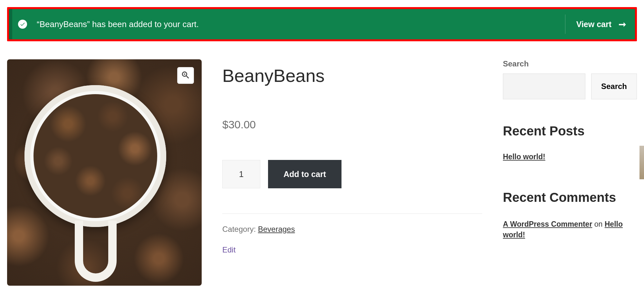 This screenshot has height=296, width=644. I want to click on offscreen-thumbnail-peek, so click(642, 163).